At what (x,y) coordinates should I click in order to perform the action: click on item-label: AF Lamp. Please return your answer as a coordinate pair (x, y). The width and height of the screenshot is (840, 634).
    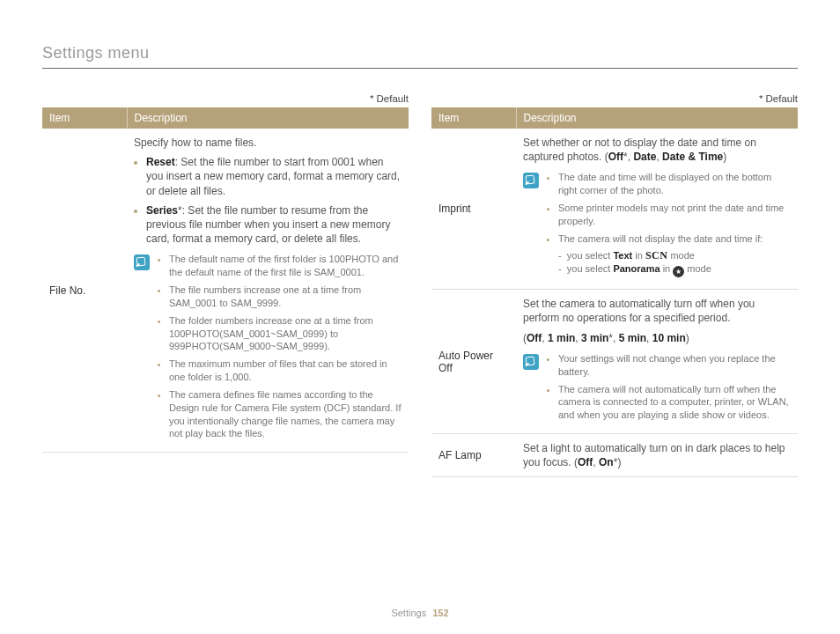
    Looking at the image, I should click on (474, 456).